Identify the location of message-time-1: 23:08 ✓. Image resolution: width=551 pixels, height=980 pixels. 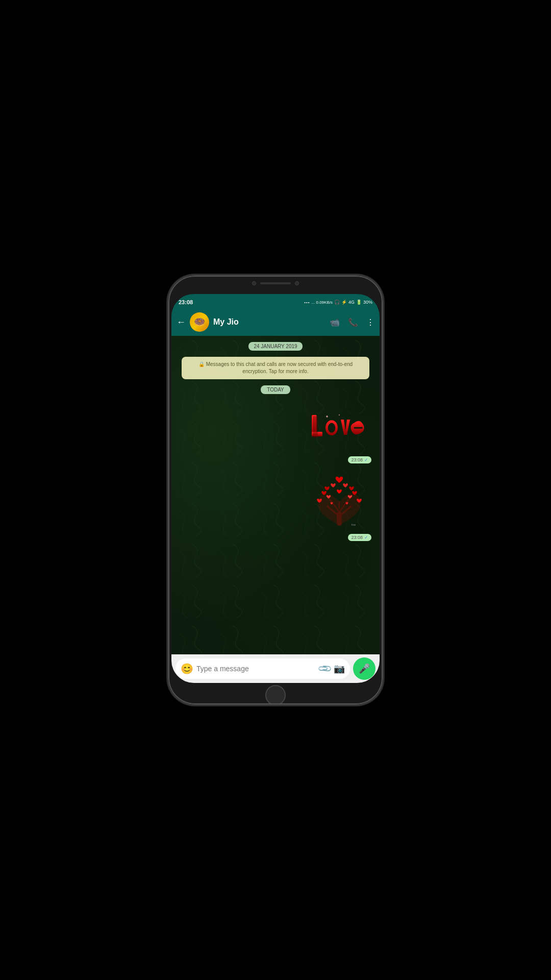
(360, 460).